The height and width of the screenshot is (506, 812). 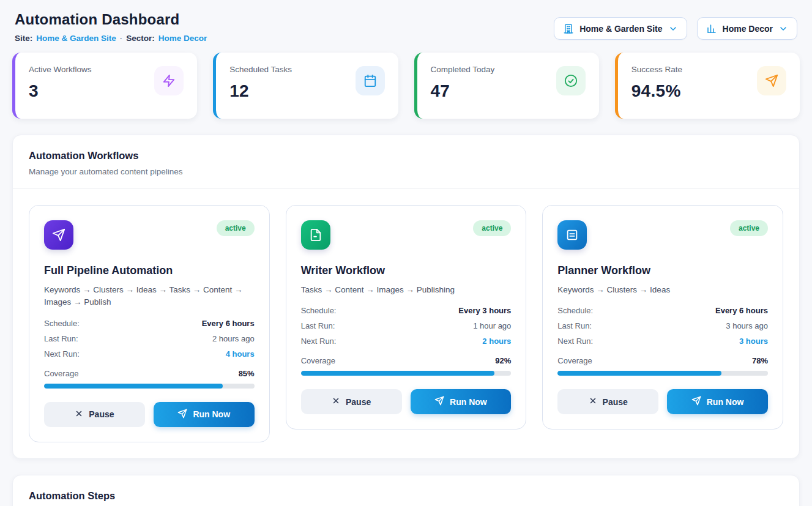 I want to click on stats-row: Active Workflows 3 Scheduled Tasks 12 Co…, so click(x=406, y=86).